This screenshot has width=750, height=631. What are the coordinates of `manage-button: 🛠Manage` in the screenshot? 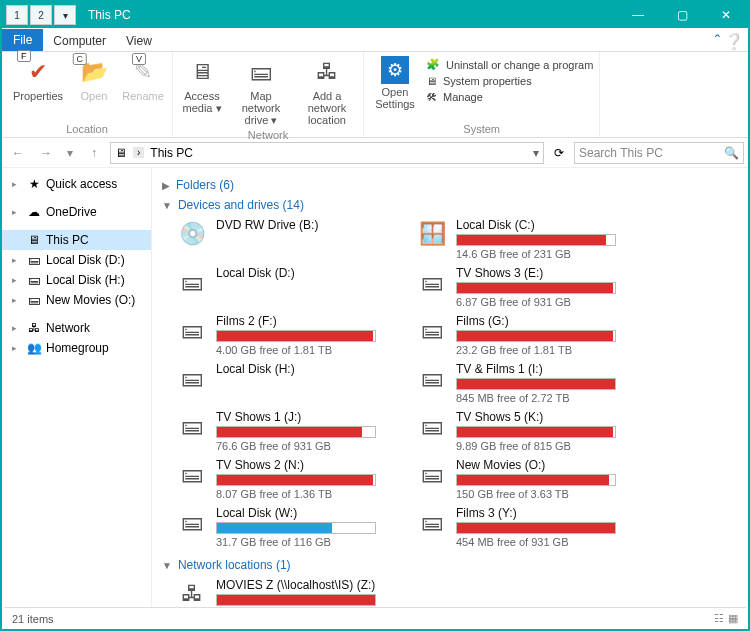 It's located at (510, 97).